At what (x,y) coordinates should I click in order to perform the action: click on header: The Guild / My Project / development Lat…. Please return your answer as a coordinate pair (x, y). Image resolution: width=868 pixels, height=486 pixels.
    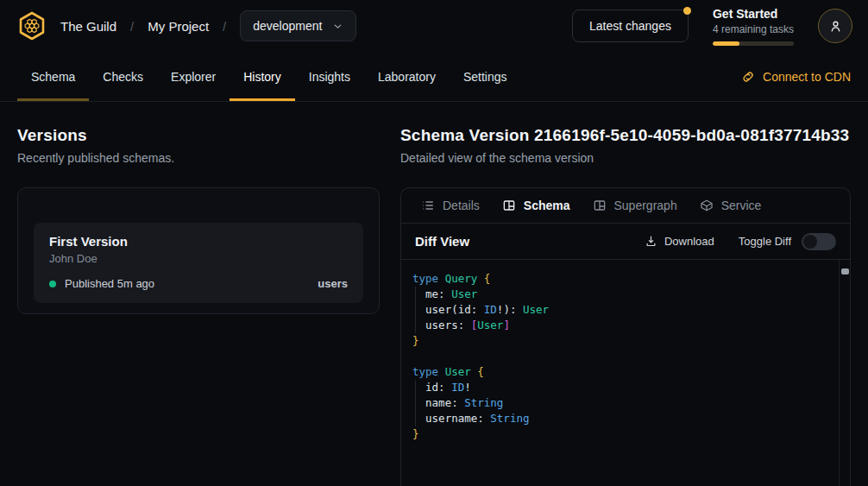
    Looking at the image, I should click on (434, 26).